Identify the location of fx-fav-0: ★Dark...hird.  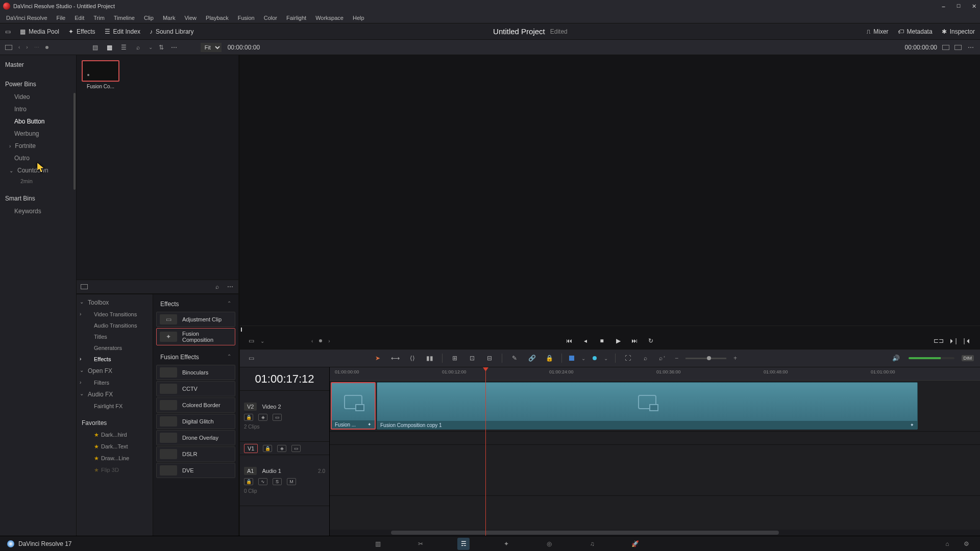
(114, 435).